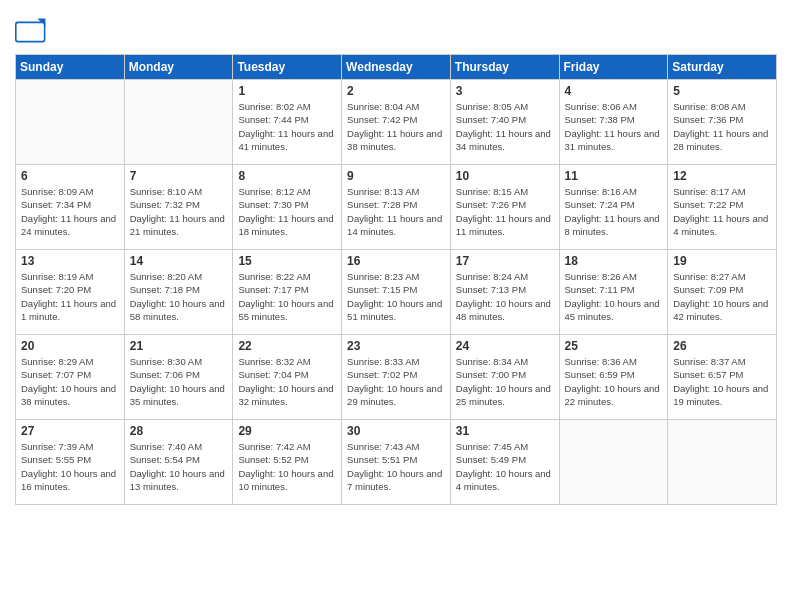  What do you see at coordinates (396, 208) in the screenshot?
I see `calendar-week-row: 6Sunrise: 8:09 AM Sunset: 7:34 PM Daylig…` at bounding box center [396, 208].